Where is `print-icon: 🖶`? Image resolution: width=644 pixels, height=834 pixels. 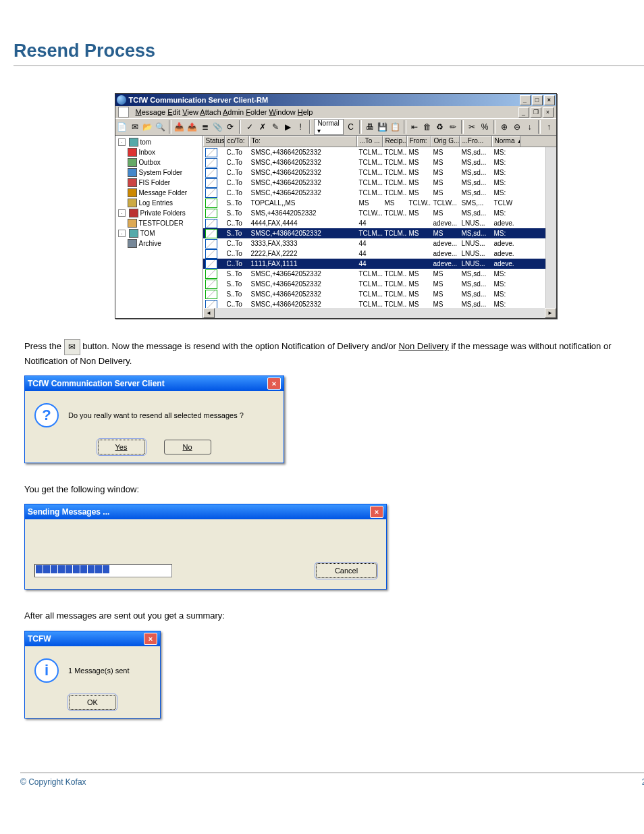 print-icon: 🖶 is located at coordinates (370, 127).